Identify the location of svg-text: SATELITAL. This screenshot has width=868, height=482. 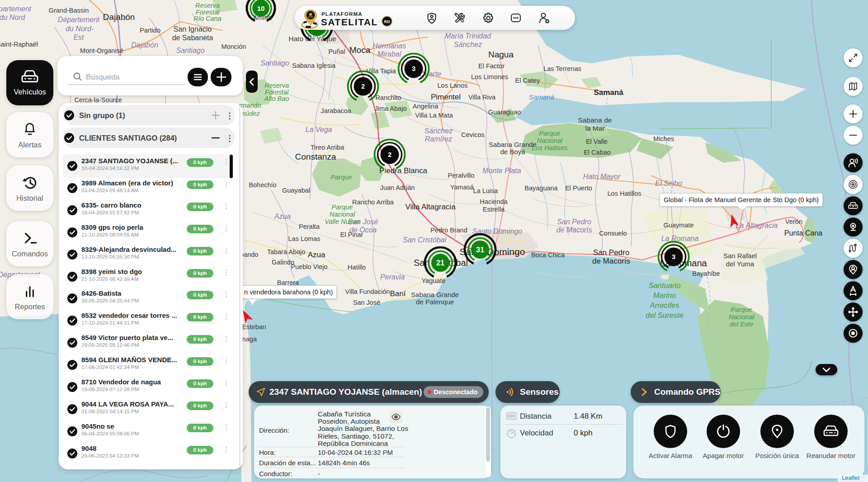
(349, 22).